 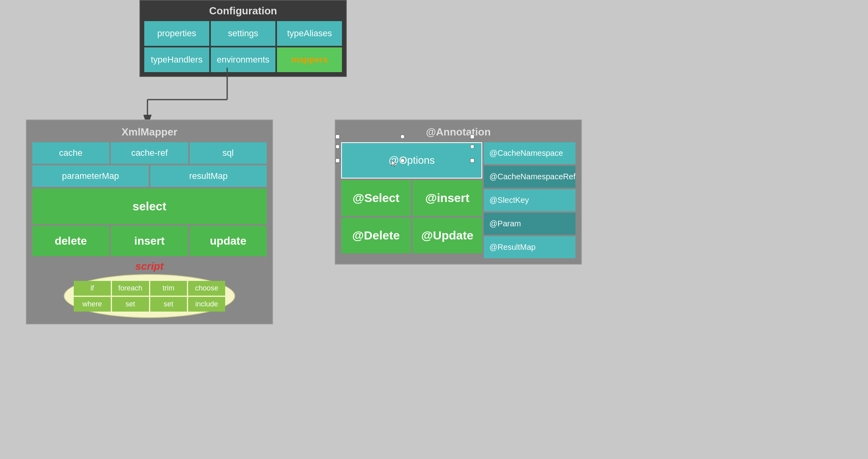 I want to click on xmlmapper-mid-row: parameterMap resultMap, so click(x=149, y=176).